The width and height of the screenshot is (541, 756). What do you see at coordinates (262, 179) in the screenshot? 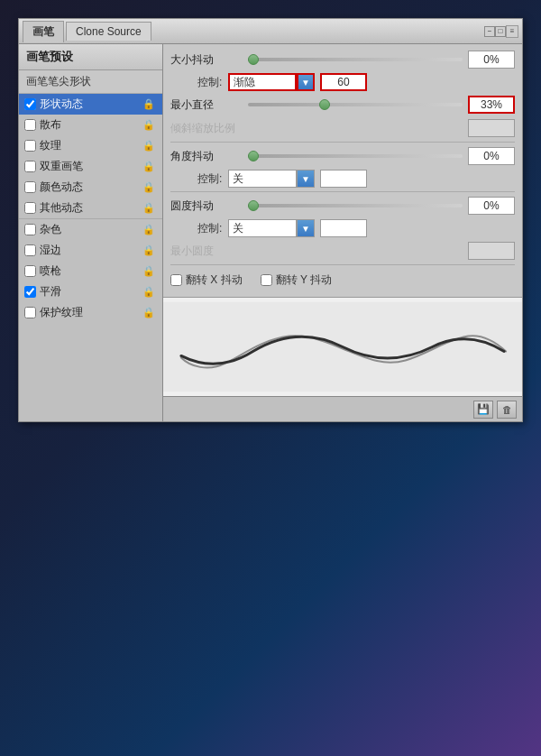
I see `control2-dropdown: 关` at bounding box center [262, 179].